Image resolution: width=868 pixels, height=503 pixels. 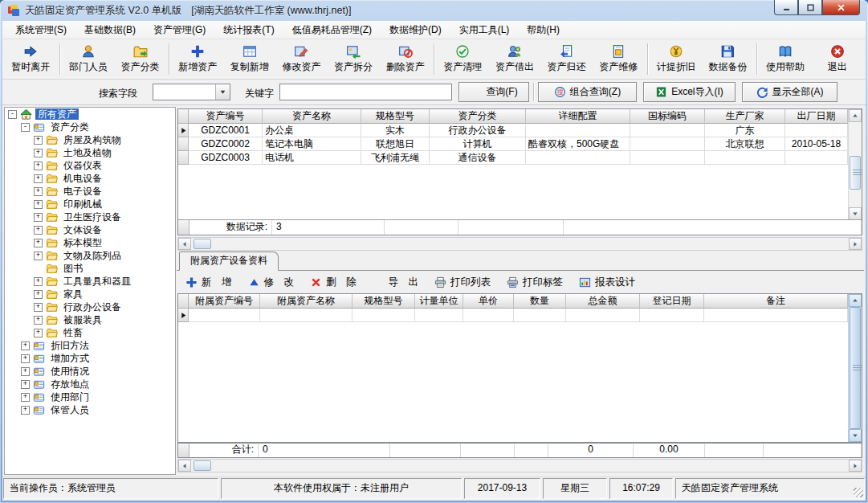 I want to click on scroll-right-button, so click(x=855, y=244).